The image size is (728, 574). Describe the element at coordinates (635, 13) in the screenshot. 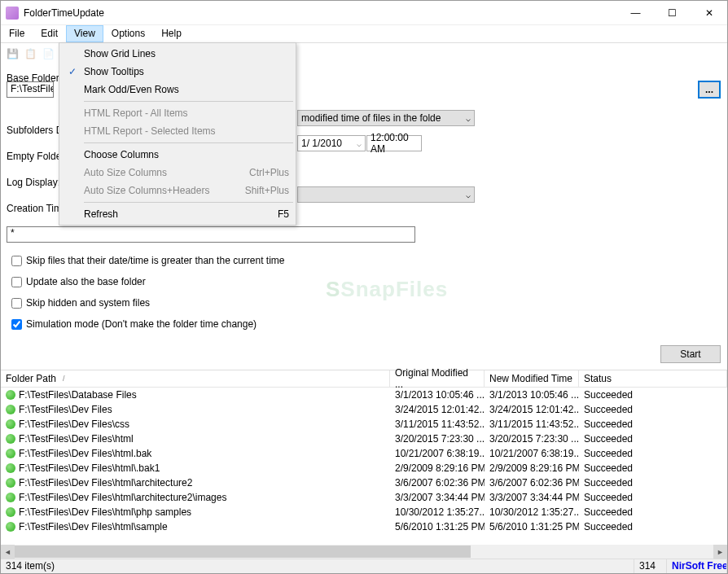

I see `minimize-button: —` at that location.